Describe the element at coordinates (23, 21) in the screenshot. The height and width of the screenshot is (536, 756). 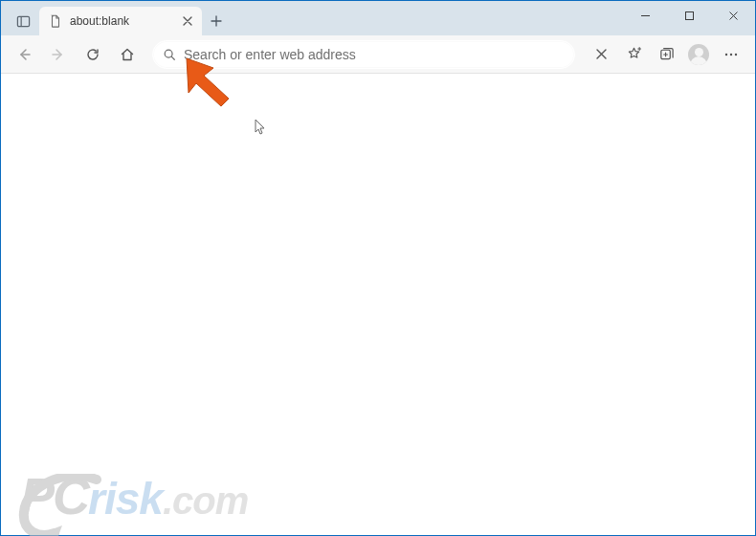
I see `tab-actions-icon` at that location.